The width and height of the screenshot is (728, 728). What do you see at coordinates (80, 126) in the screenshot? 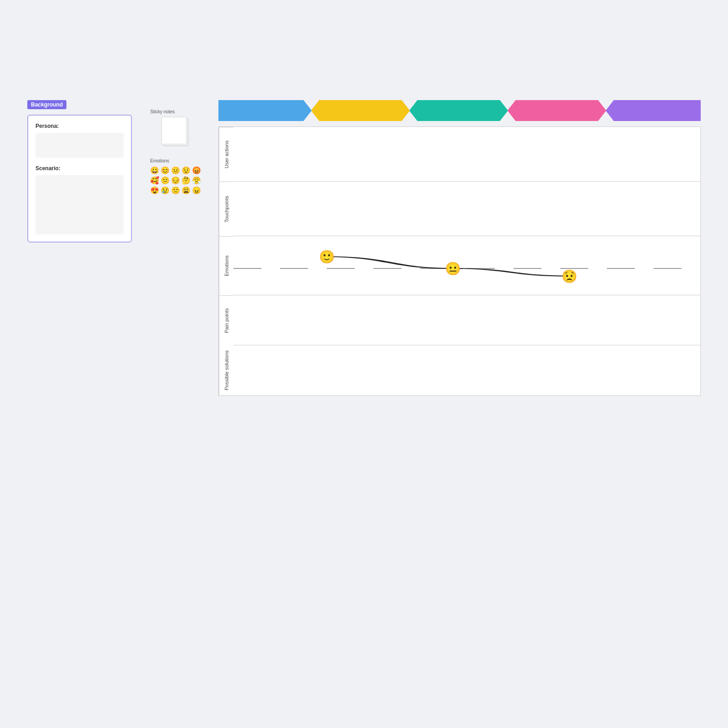
I see `persona-label: Persona:` at bounding box center [80, 126].